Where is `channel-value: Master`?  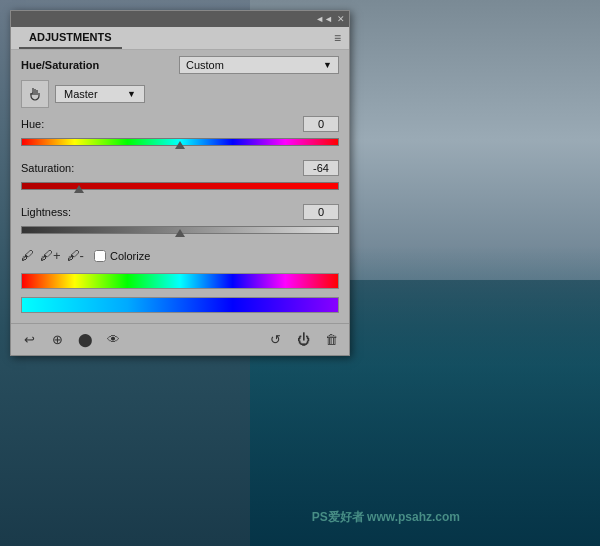 channel-value: Master is located at coordinates (81, 94).